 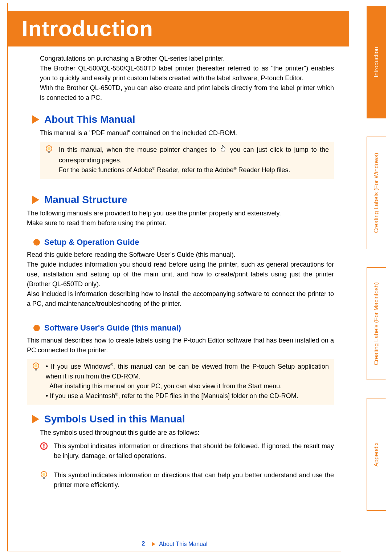 I want to click on sub-setup-heading: Setup & Operation Guide, so click(x=184, y=242).